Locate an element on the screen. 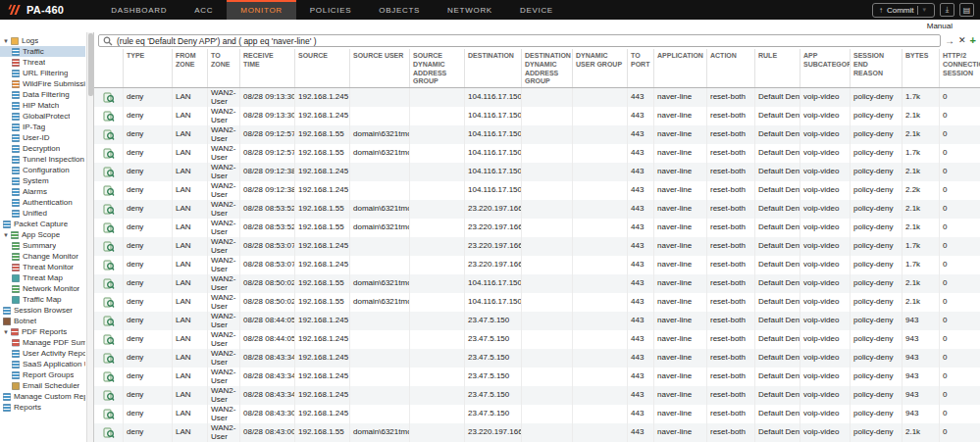 The height and width of the screenshot is (442, 980). sidebar-item-system: System is located at coordinates (43, 180).